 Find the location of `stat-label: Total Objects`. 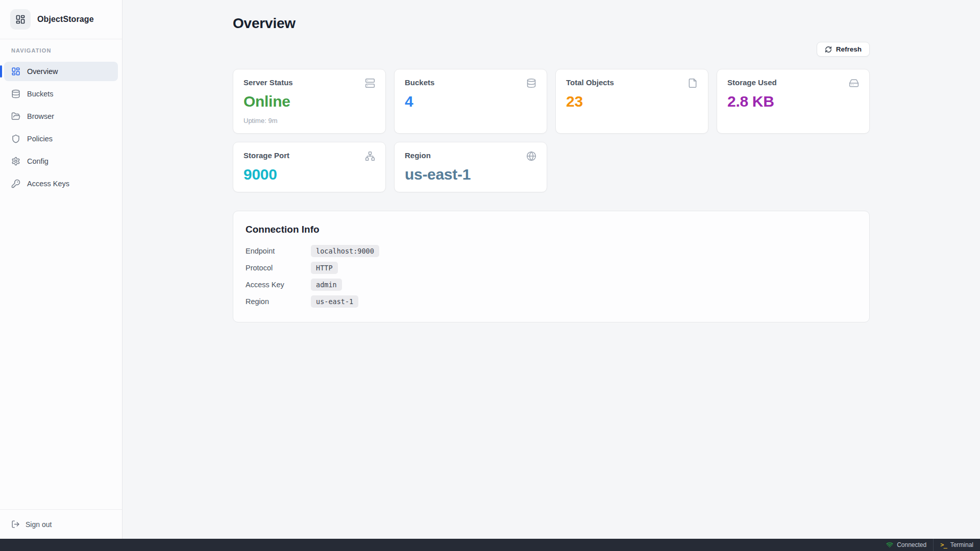

stat-label: Total Objects is located at coordinates (590, 83).